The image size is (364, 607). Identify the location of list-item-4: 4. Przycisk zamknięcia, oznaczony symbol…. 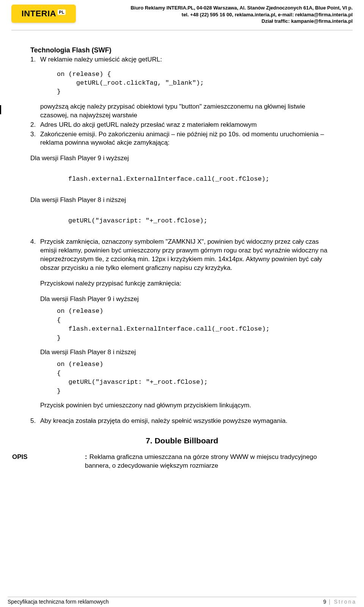
(182, 255).